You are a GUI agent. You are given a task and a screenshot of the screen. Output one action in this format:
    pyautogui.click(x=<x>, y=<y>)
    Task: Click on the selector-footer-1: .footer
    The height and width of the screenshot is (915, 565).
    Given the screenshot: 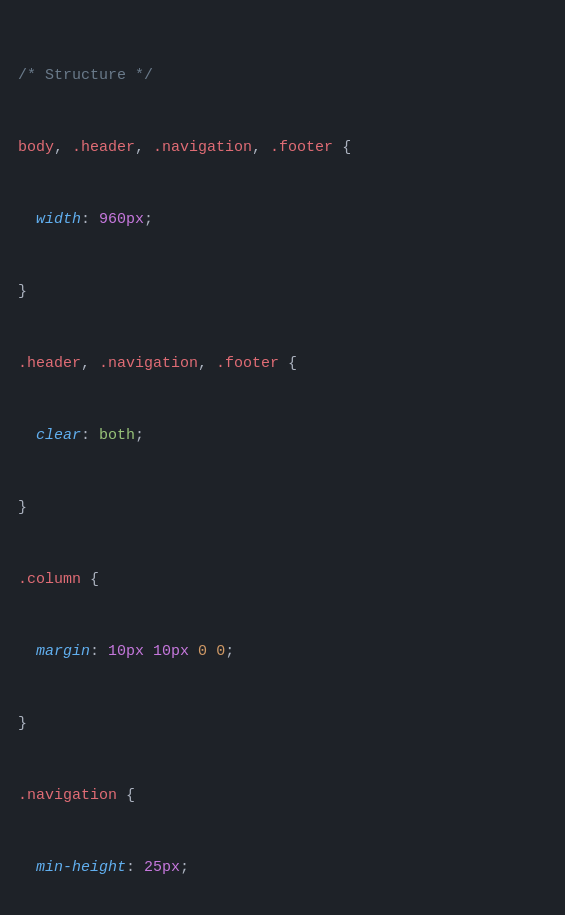 What is the action you would take?
    pyautogui.click(x=302, y=148)
    